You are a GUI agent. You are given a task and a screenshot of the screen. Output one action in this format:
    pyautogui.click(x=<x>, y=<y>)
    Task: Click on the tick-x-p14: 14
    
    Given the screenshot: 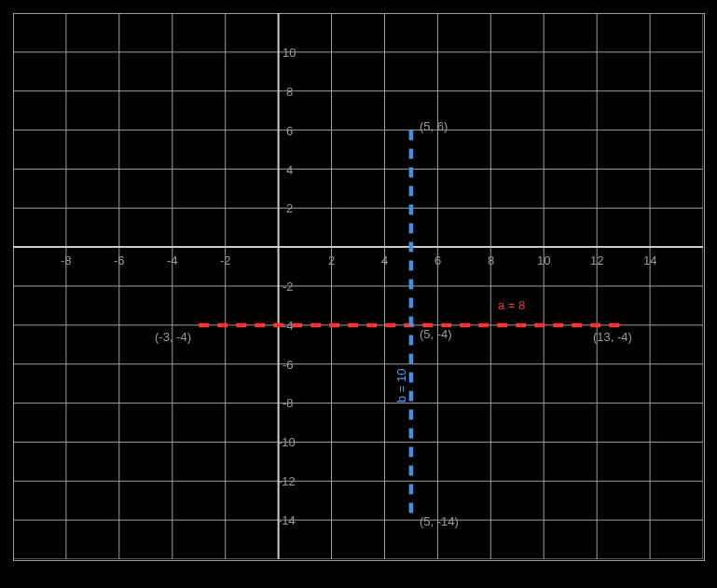 What is the action you would take?
    pyautogui.click(x=650, y=261)
    